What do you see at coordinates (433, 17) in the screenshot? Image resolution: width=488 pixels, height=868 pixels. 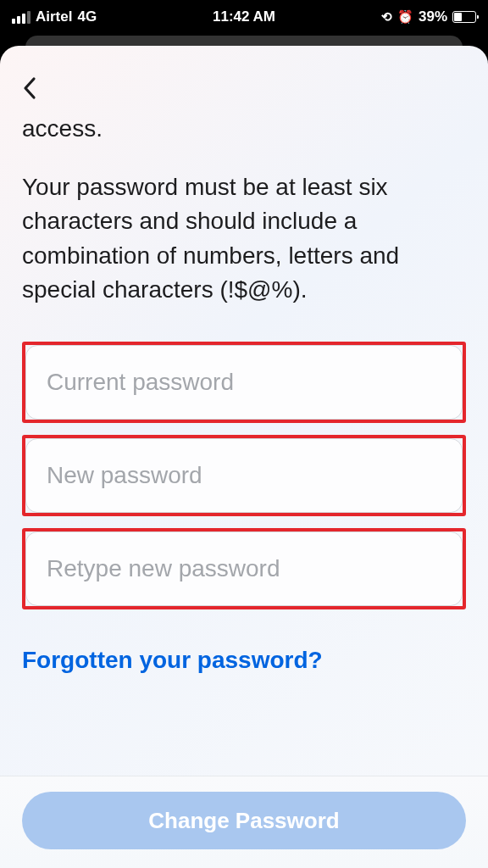 I see `battery-percent: 39%` at bounding box center [433, 17].